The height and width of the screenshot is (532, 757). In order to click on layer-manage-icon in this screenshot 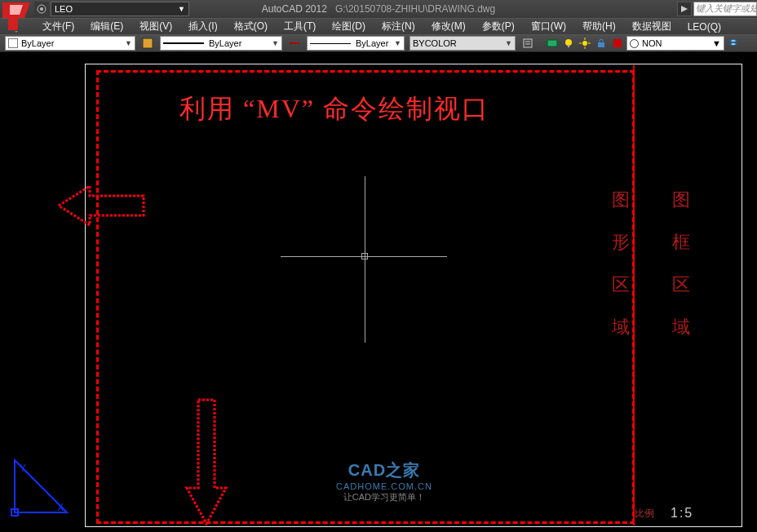, I will do `click(733, 43)`.